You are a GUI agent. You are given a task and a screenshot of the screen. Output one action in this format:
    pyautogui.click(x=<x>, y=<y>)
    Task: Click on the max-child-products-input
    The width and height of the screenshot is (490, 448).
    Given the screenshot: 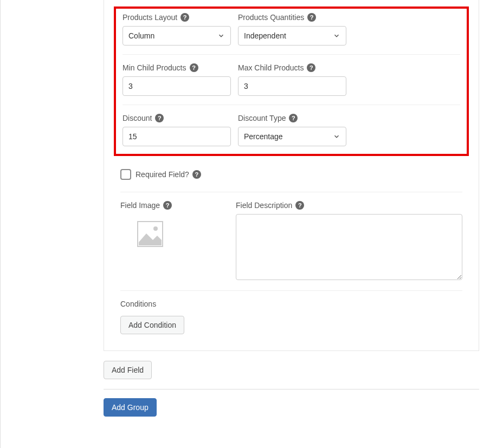 What is the action you would take?
    pyautogui.click(x=292, y=86)
    